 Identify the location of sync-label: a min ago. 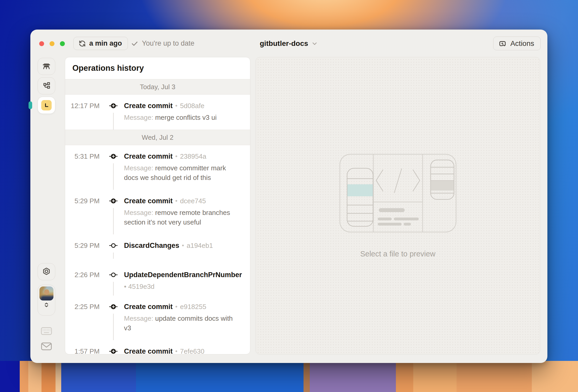
(106, 44).